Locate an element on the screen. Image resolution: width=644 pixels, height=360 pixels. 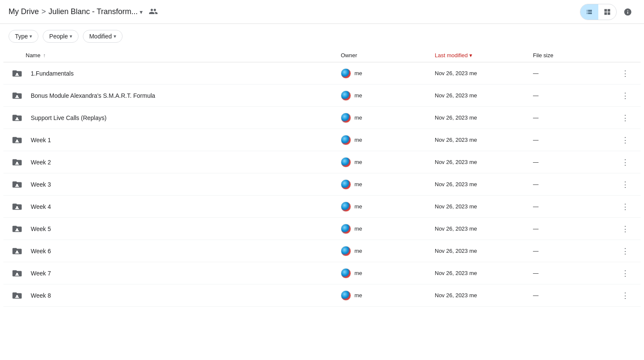
list-view-button is located at coordinates (589, 12).